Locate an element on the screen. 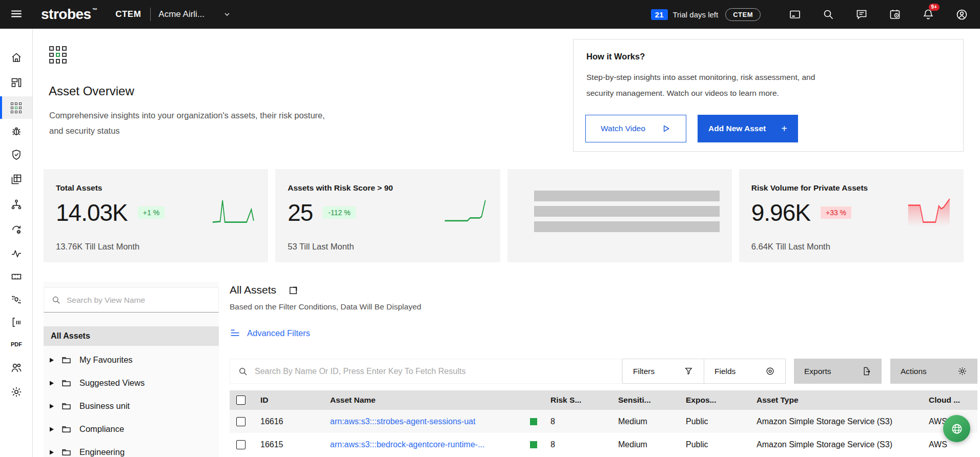 The width and height of the screenshot is (980, 457). skeleton-bar is located at coordinates (627, 211).